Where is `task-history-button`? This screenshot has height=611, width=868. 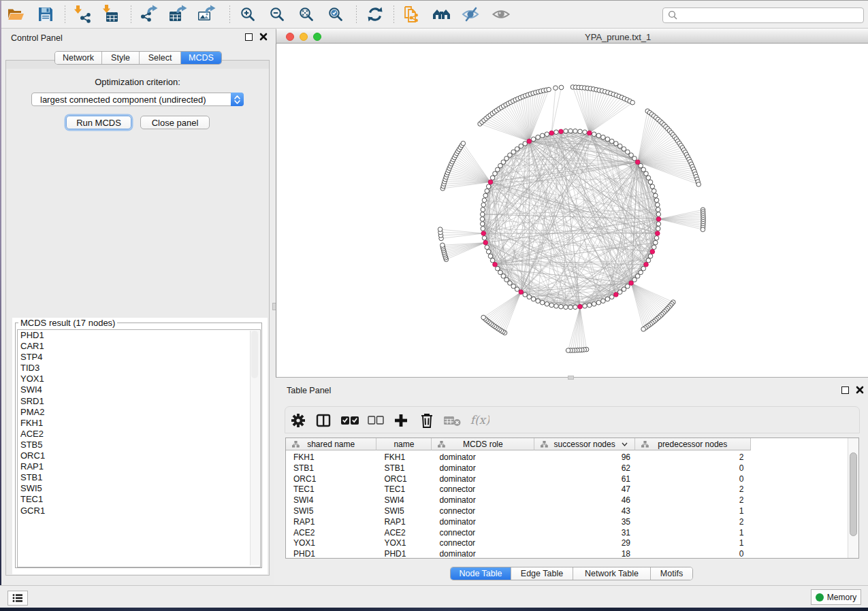 task-history-button is located at coordinates (18, 598).